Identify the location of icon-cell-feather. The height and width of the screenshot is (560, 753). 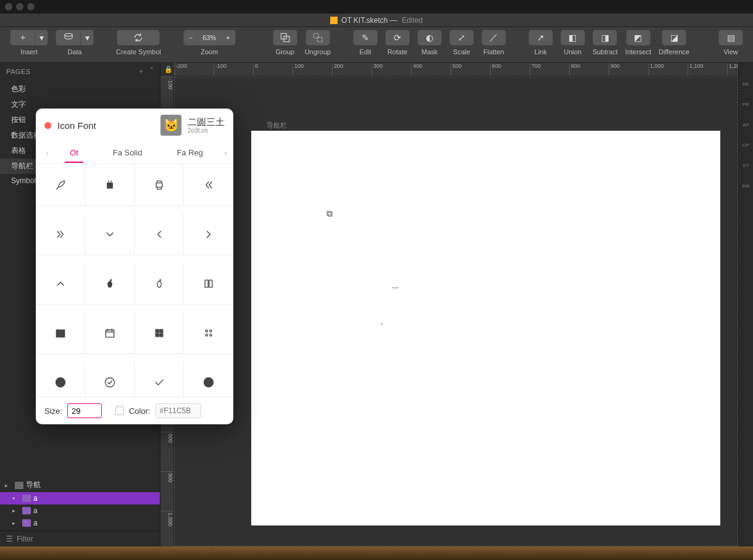
(60, 185).